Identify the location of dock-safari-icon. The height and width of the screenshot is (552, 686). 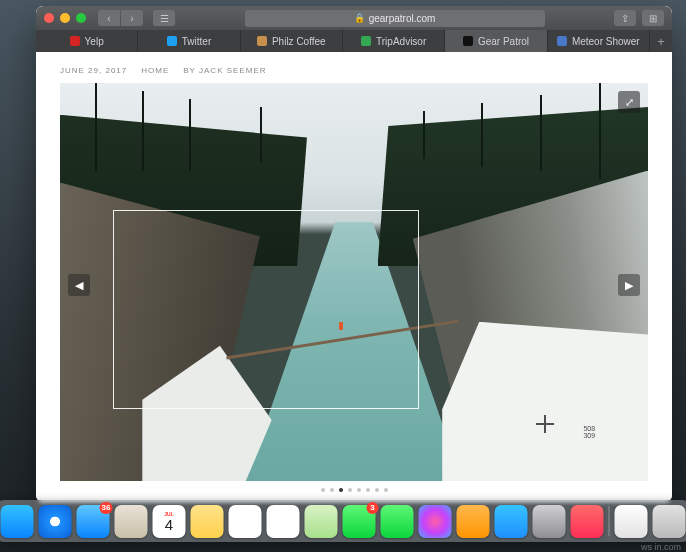
(56, 522).